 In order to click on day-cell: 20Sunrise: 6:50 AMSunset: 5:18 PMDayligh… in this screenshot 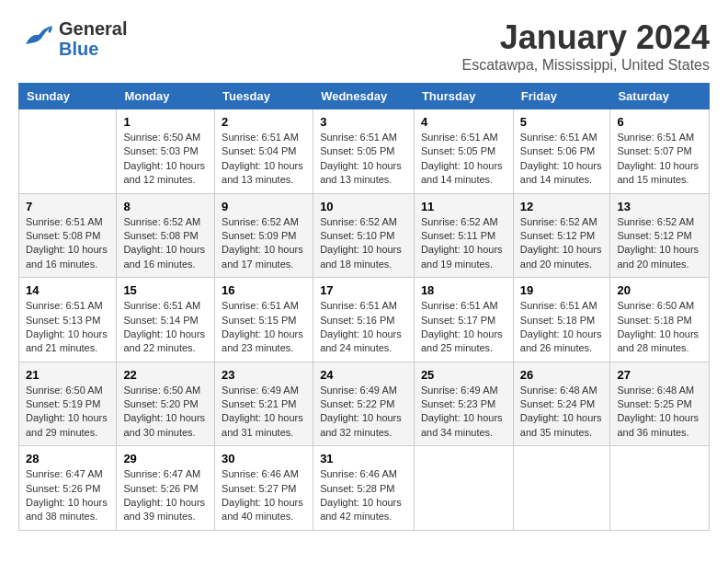, I will do `click(660, 320)`.